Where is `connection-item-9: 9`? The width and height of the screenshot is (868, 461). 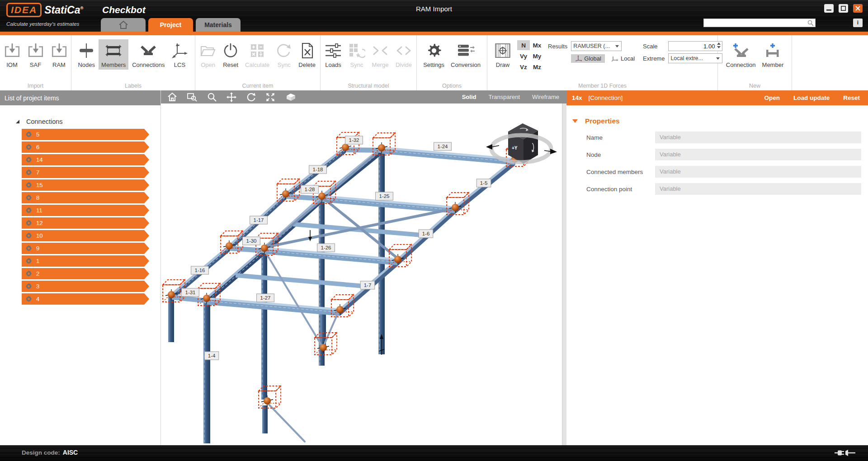 connection-item-9: 9 is located at coordinates (85, 249).